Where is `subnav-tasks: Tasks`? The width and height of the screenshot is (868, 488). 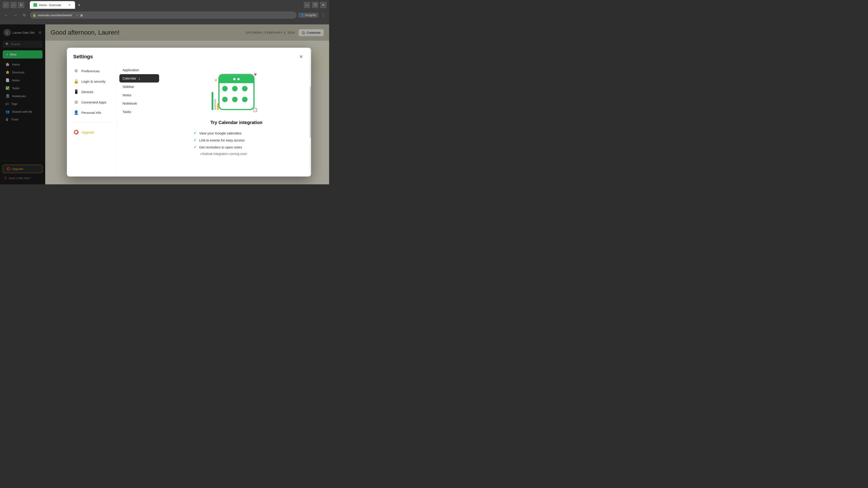 subnav-tasks: Tasks is located at coordinates (139, 112).